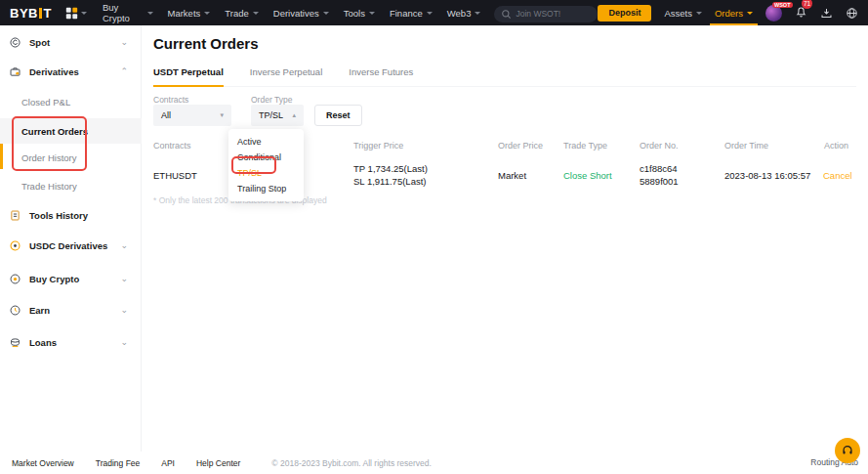 This screenshot has width=868, height=474. Describe the element at coordinates (41, 14) in the screenshot. I see `logo-i-bar` at that location.